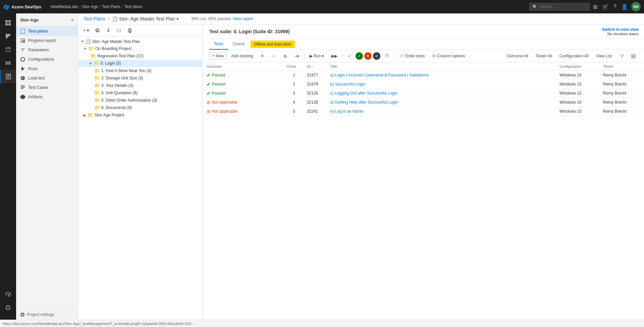 This screenshot has width=644, height=327. I want to click on cell-title-1: b) Successful Login, so click(442, 85).